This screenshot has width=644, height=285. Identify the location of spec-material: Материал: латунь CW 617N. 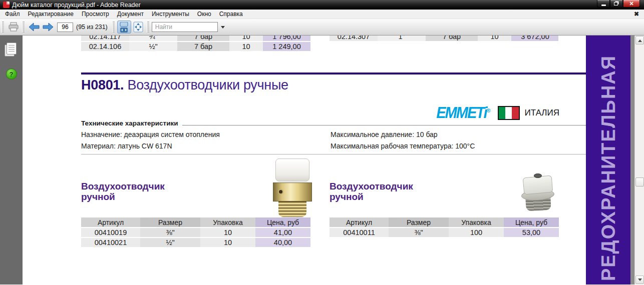
(127, 146).